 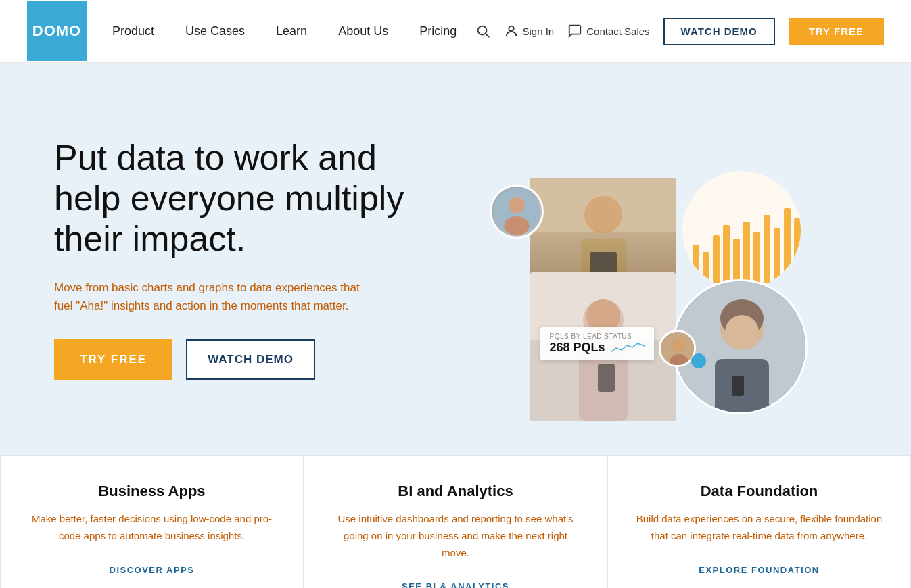 I want to click on explore-foundation-link: EXPLORE FOUNDATION, so click(x=759, y=570).